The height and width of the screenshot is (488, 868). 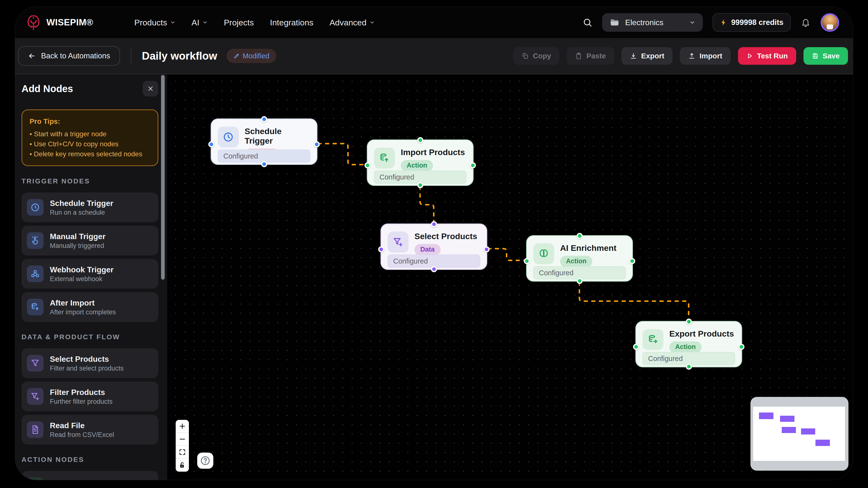 I want to click on search-icon, so click(x=588, y=22).